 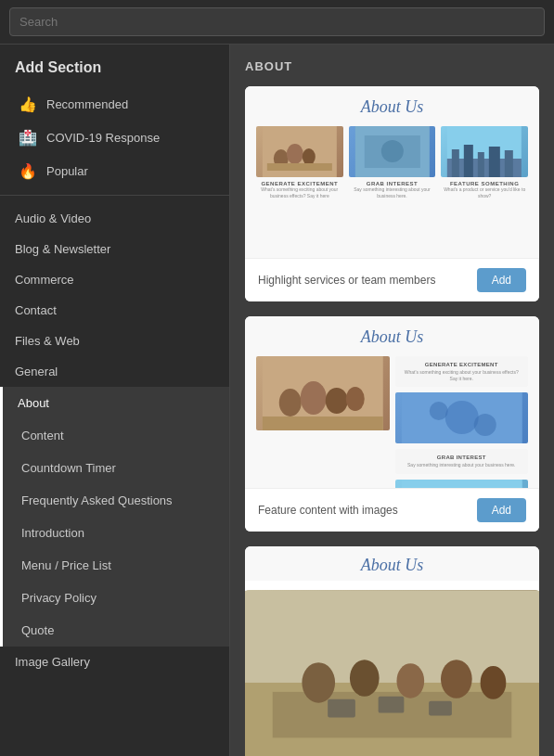 I want to click on card2-add-button: Add, so click(x=501, y=510).